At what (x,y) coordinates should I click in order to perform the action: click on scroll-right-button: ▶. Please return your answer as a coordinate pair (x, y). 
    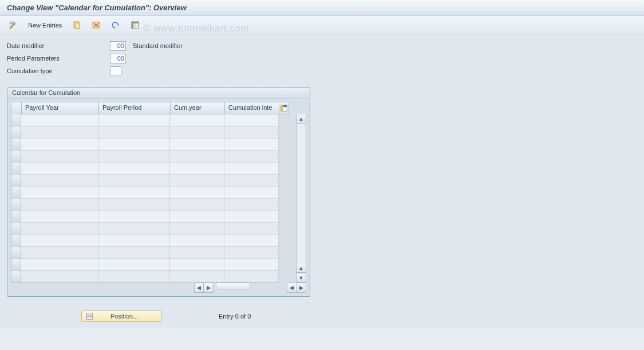
    Looking at the image, I should click on (208, 288).